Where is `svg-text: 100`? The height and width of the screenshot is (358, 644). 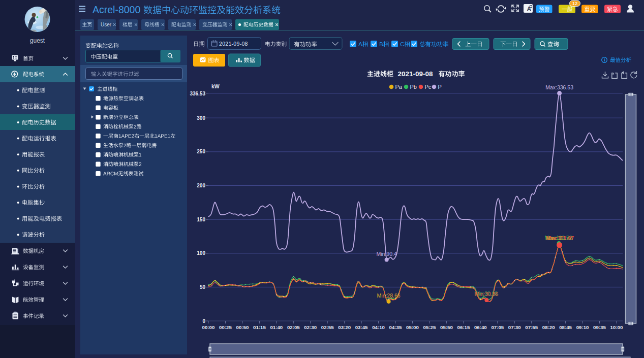 svg-text: 100 is located at coordinates (201, 253).